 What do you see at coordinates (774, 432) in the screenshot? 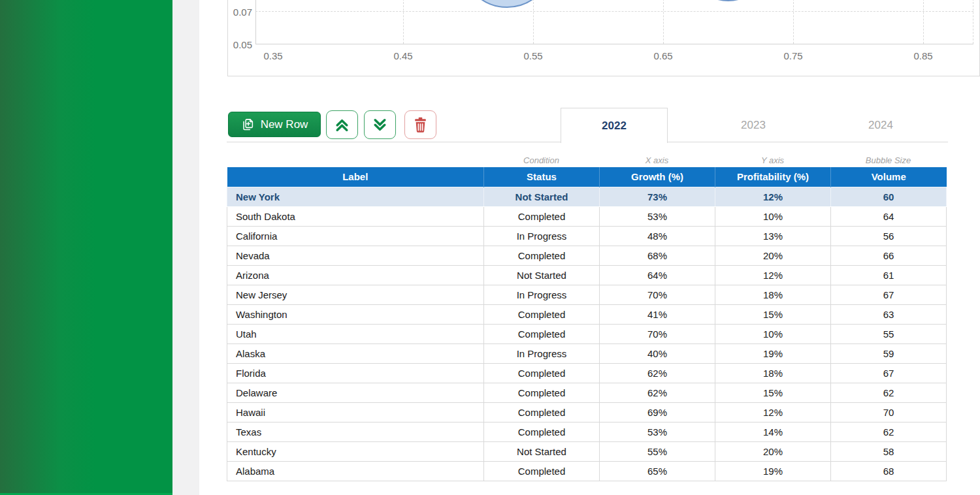
I see `cell-profitability: 14%` at bounding box center [774, 432].